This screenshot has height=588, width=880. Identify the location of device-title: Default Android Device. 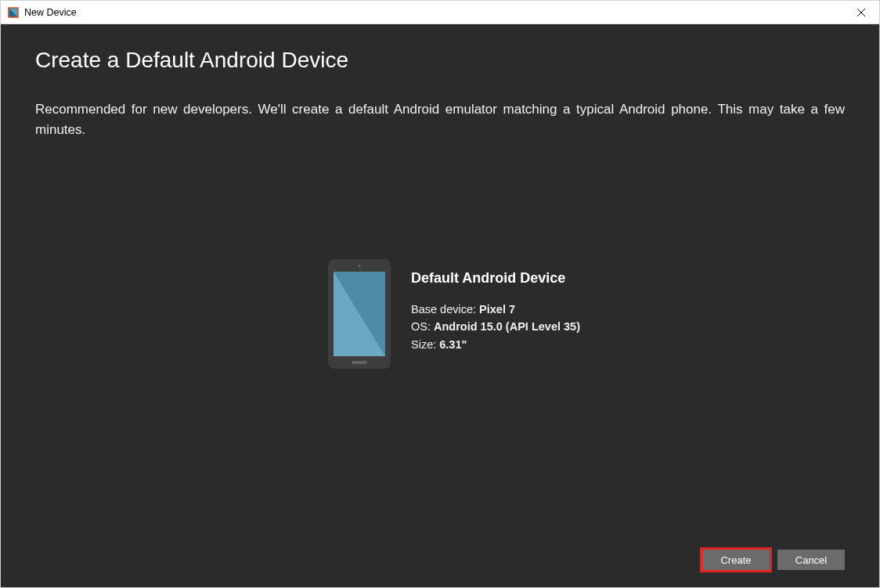
(496, 279).